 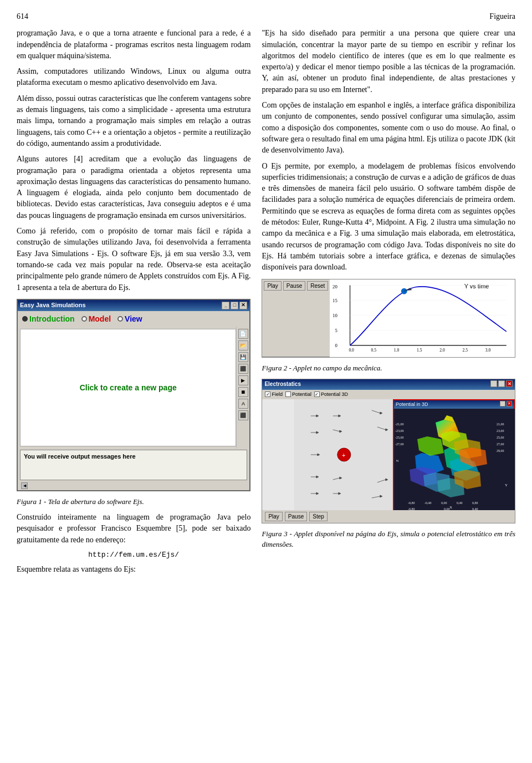 I want to click on figure1-caption: Figura 1 - Tela de abertura do software …, so click(x=134, y=502).